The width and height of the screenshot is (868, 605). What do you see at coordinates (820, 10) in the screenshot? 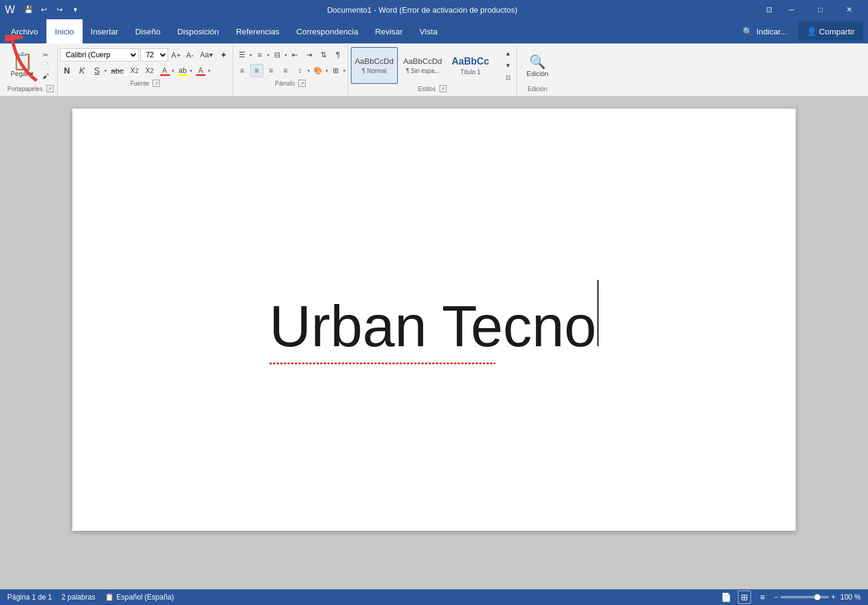
I see `maximize-button: □` at bounding box center [820, 10].